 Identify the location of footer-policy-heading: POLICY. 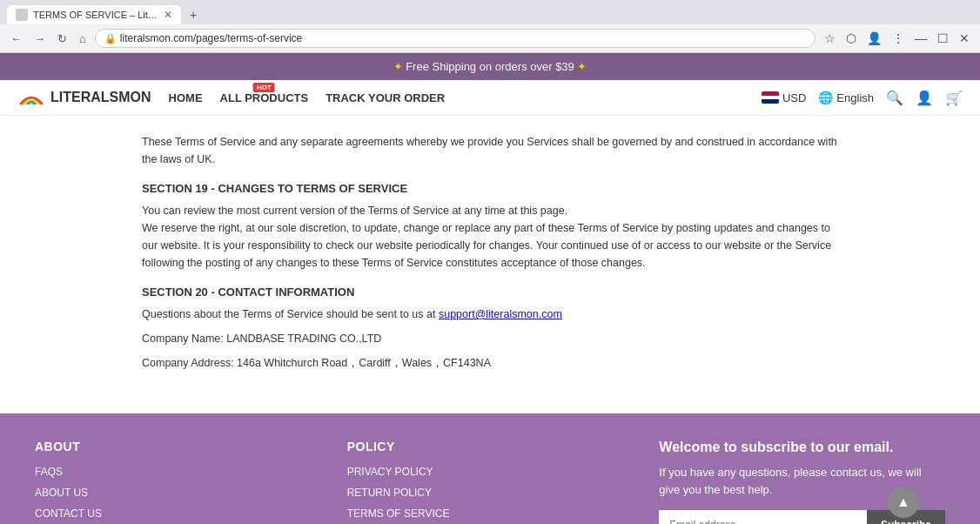
(491, 447).